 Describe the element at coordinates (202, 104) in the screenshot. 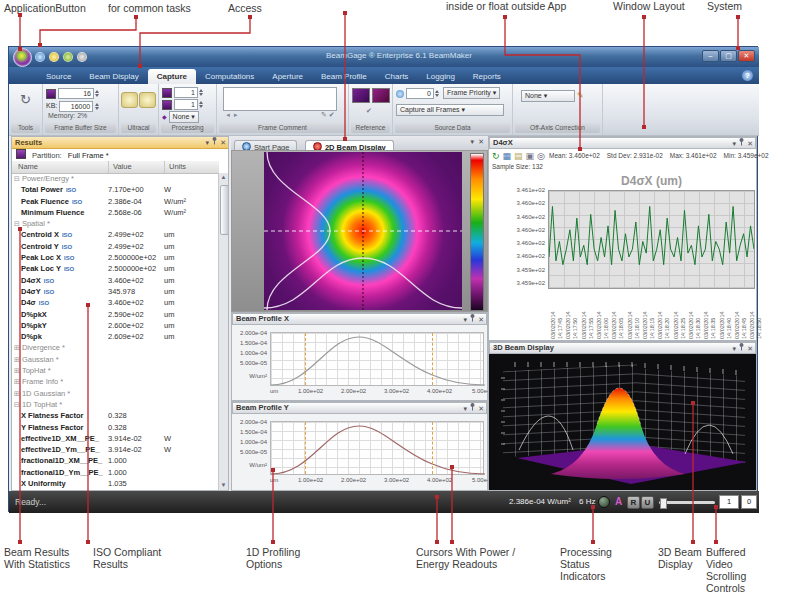

I see `summing-stepper` at that location.